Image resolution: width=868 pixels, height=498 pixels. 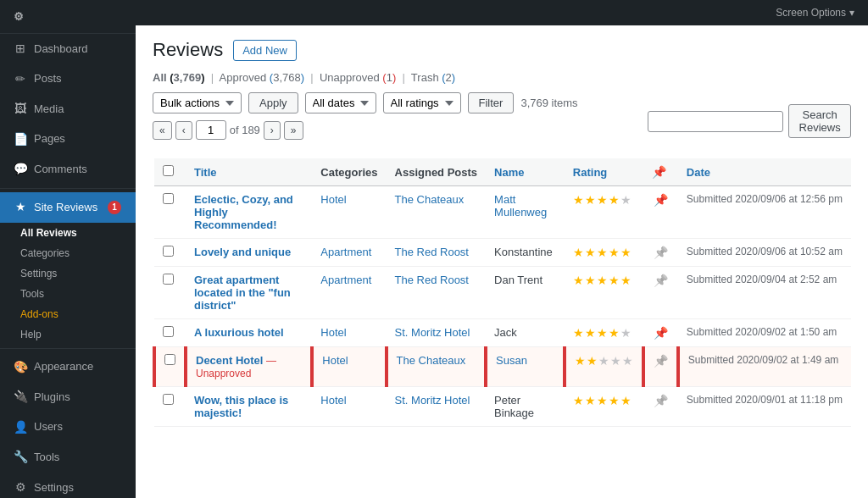 What do you see at coordinates (68, 335) in the screenshot?
I see `sidebar-subitem-help: Help` at bounding box center [68, 335].